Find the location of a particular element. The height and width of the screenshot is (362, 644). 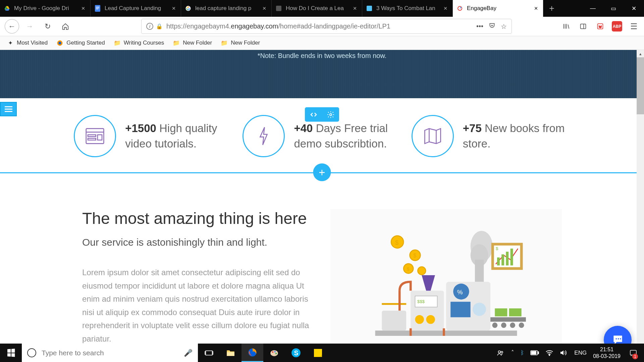

window-controls: — ▭ ✕ is located at coordinates (613, 8).